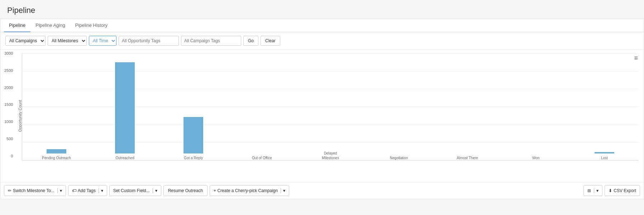  I want to click on bar-label-3: Out of Office, so click(262, 158).